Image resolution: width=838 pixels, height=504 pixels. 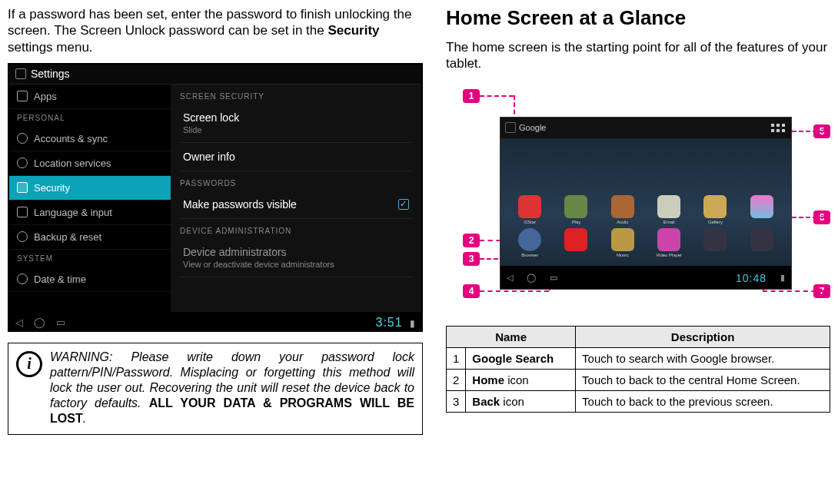 What do you see at coordinates (638, 55) in the screenshot?
I see `section-intro: The home screen is the starting point fo…` at bounding box center [638, 55].